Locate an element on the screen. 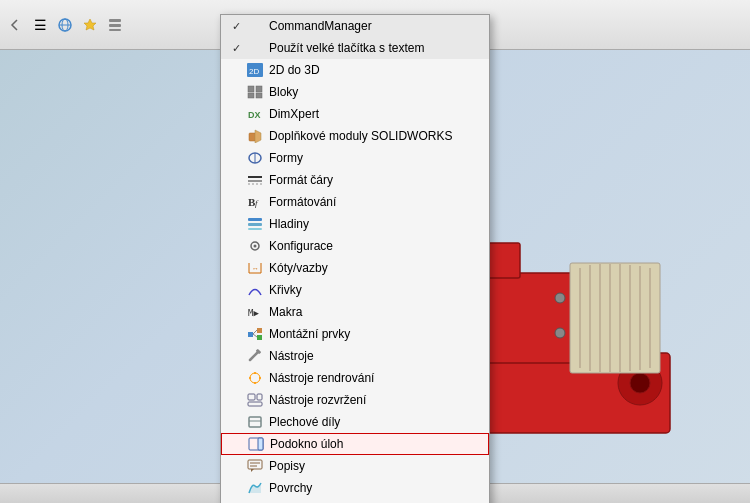 The width and height of the screenshot is (750, 503). menu-label-formy: Formy is located at coordinates (375, 158).